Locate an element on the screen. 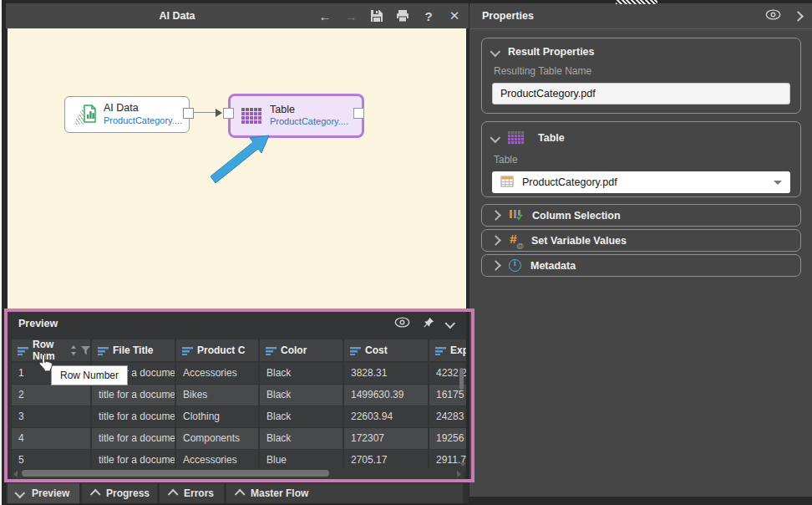  port-table-input is located at coordinates (229, 114).